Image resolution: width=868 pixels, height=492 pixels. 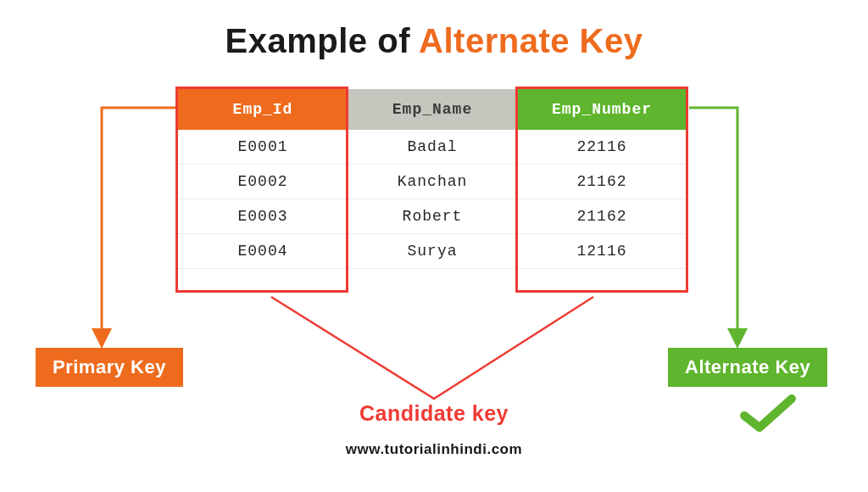 I want to click on arrow-primary-key, so click(x=139, y=224).